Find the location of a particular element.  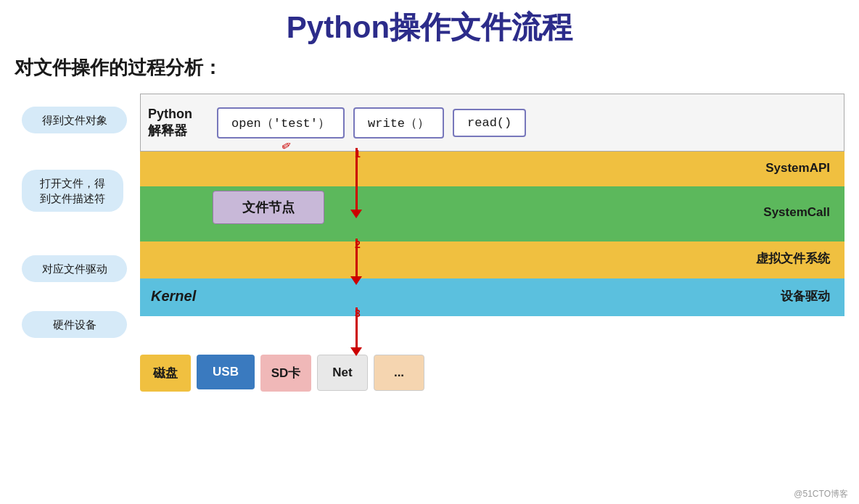

kernel-layer: Kernel 设备驱动 is located at coordinates (492, 296).